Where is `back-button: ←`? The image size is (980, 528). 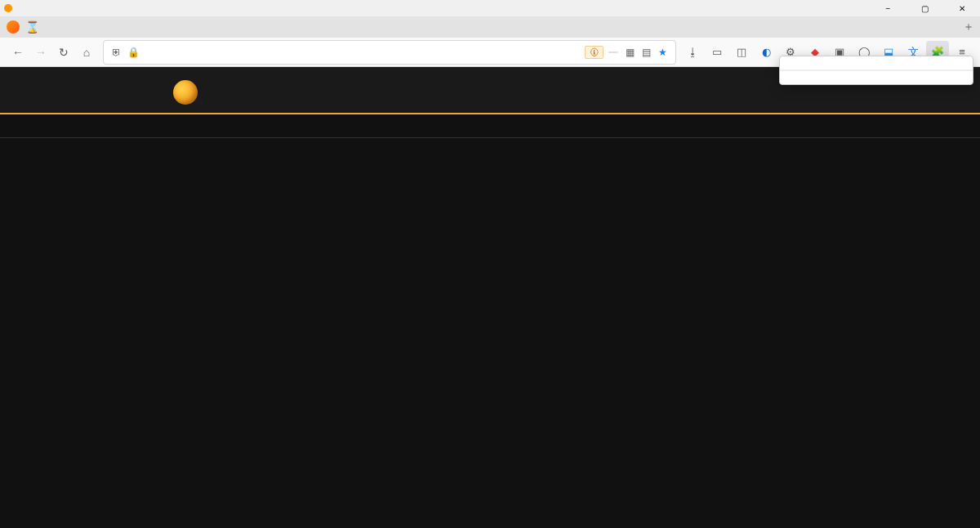 back-button: ← is located at coordinates (18, 52).